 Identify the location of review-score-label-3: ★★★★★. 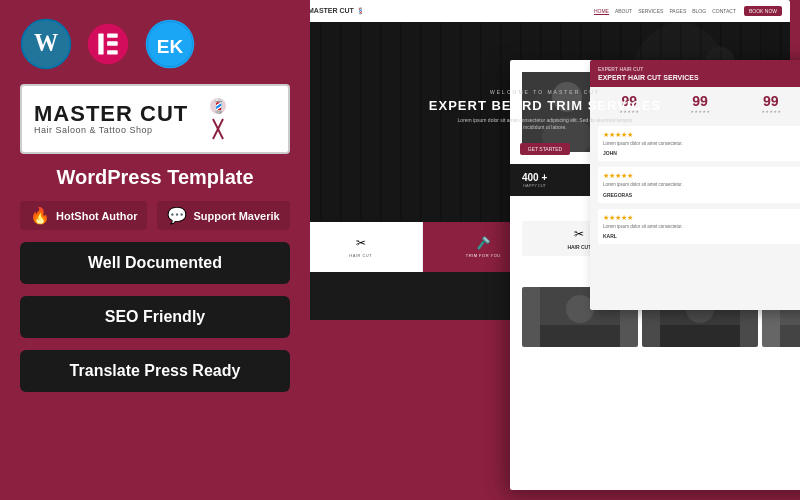
(768, 112).